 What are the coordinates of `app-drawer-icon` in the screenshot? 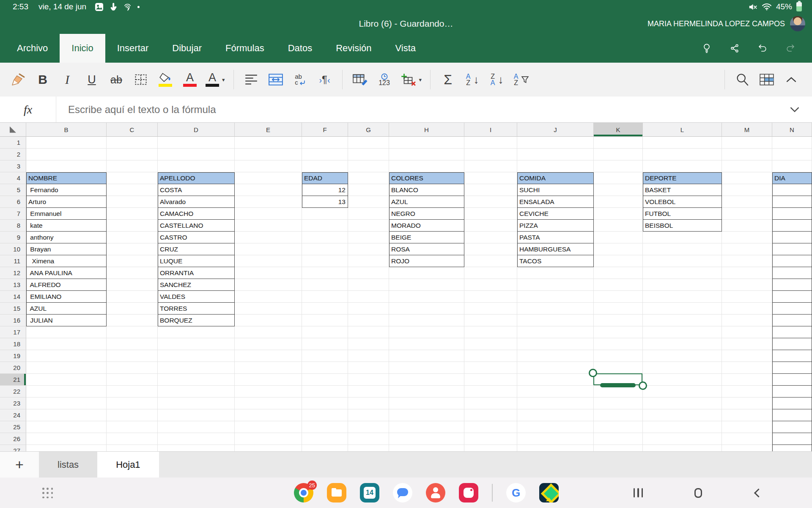 It's located at (48, 493).